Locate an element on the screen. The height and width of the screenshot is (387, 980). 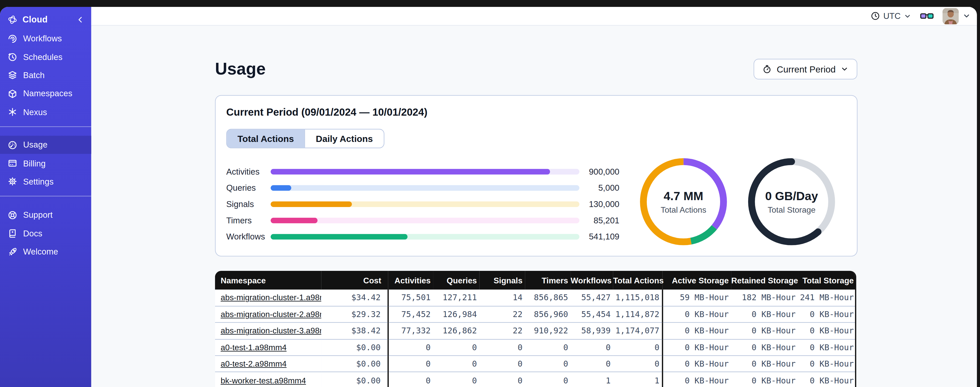
active-storage-cell: 59 MB-Hour is located at coordinates (697, 298).